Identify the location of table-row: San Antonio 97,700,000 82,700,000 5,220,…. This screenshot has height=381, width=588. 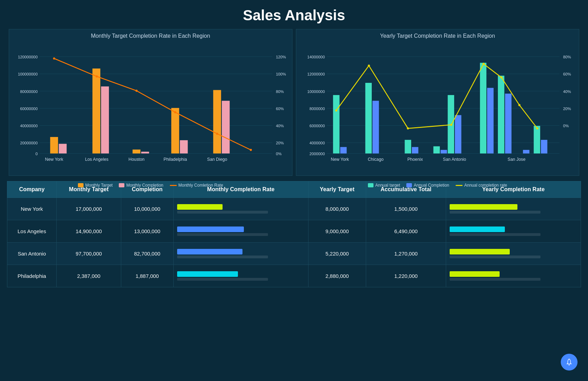
(294, 254).